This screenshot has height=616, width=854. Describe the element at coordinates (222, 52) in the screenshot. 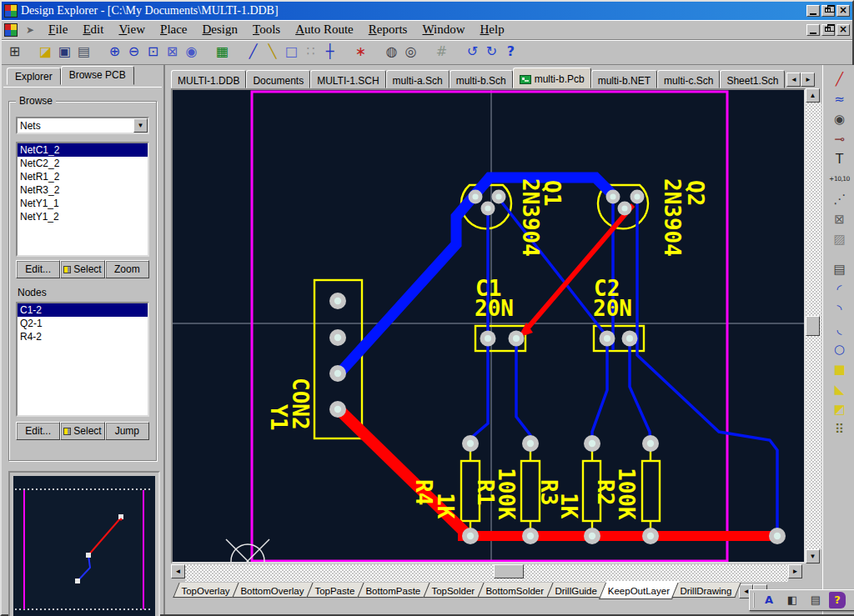

I see `cross-probe-icon: ▦` at that location.